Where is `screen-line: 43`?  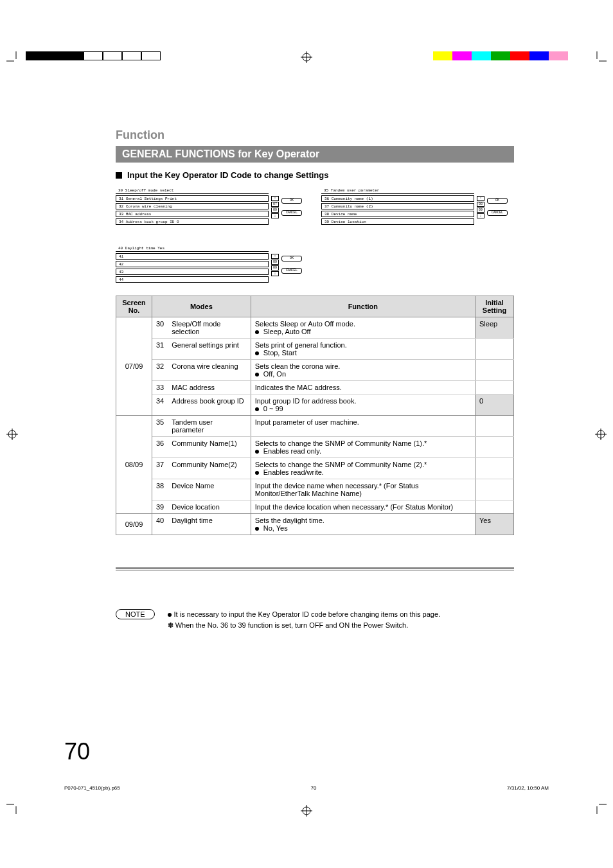
screen-line: 43 is located at coordinates (192, 272).